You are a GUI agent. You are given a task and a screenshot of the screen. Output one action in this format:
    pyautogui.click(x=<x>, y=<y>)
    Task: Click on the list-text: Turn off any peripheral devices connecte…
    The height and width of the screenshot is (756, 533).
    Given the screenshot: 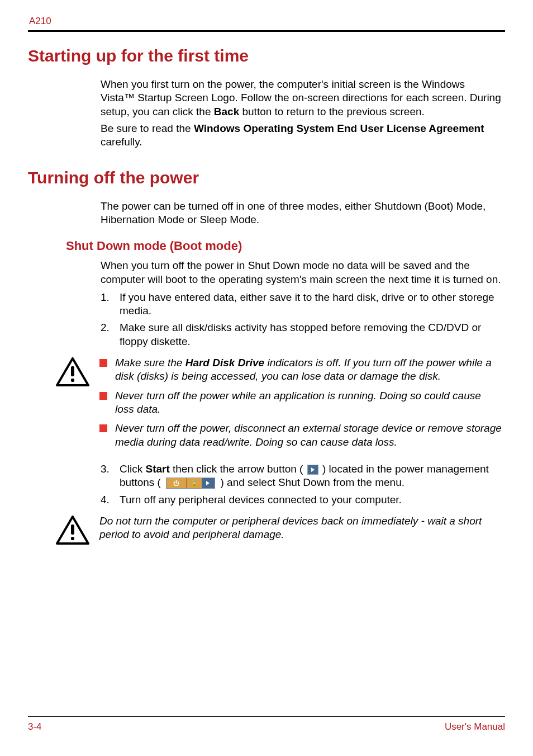 What is the action you would take?
    pyautogui.click(x=311, y=500)
    